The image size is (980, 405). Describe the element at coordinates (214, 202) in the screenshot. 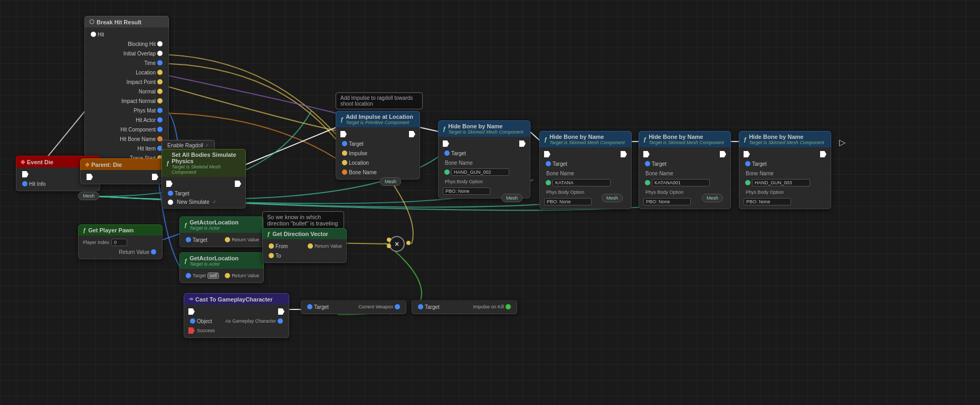

I see `new-simulate-check: ✓` at that location.